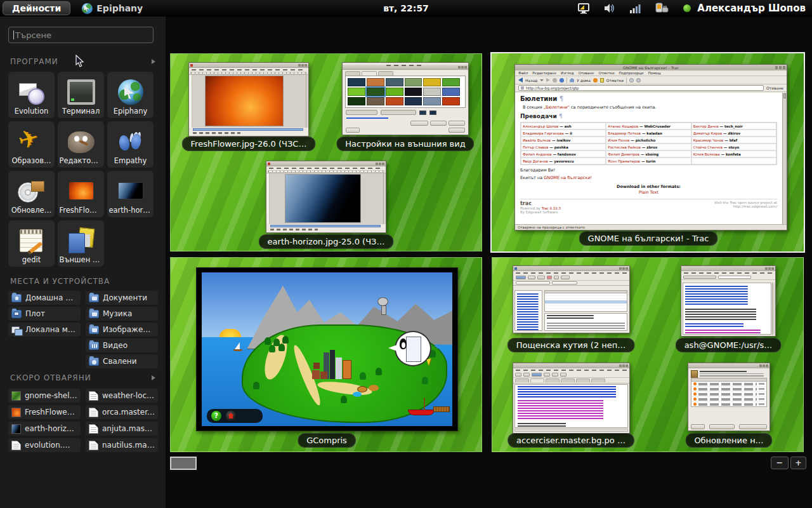  What do you see at coordinates (532, 80) in the screenshot?
I see `back-label: Назад` at bounding box center [532, 80].